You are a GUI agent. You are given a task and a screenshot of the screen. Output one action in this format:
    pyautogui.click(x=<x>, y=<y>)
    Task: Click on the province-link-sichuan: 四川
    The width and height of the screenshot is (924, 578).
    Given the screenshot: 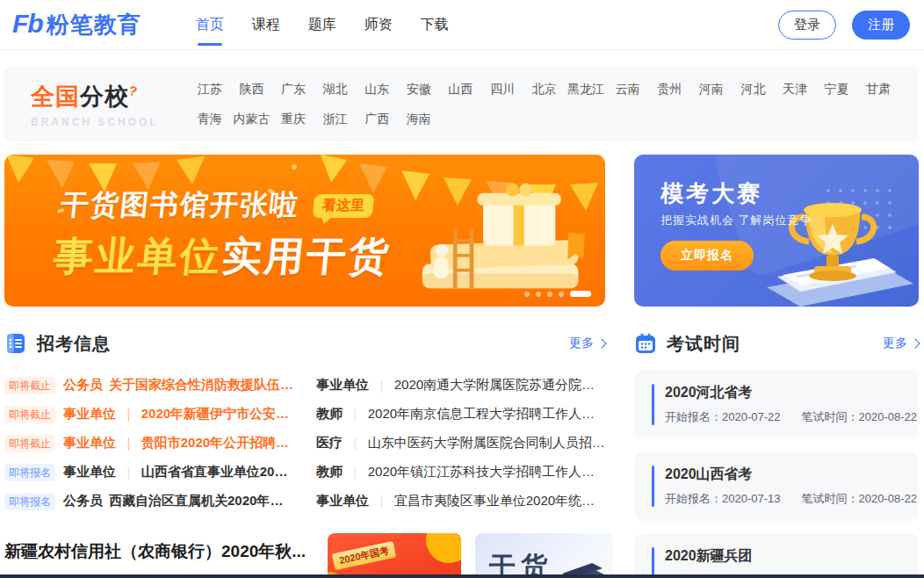 What is the action you would take?
    pyautogui.click(x=502, y=90)
    